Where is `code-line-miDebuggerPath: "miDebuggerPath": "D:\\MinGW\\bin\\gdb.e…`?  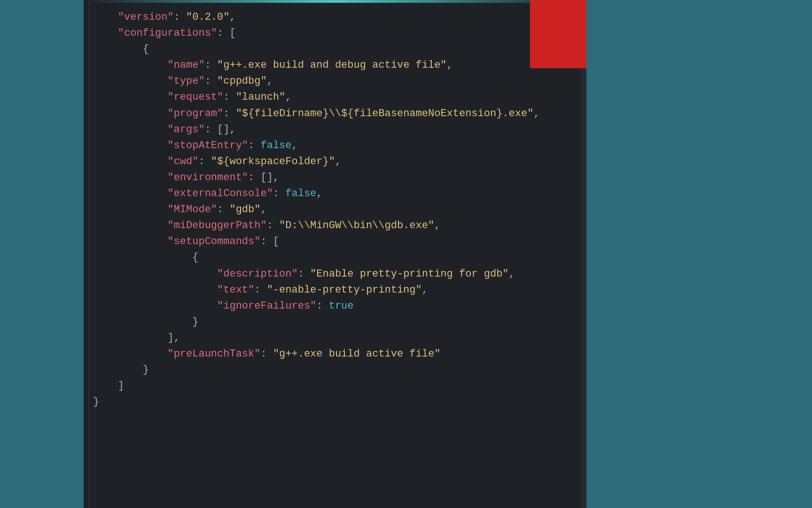
code-line-miDebuggerPath: "miDebuggerPath": "D:\\MinGW\\bin\\gdb.e… is located at coordinates (335, 226).